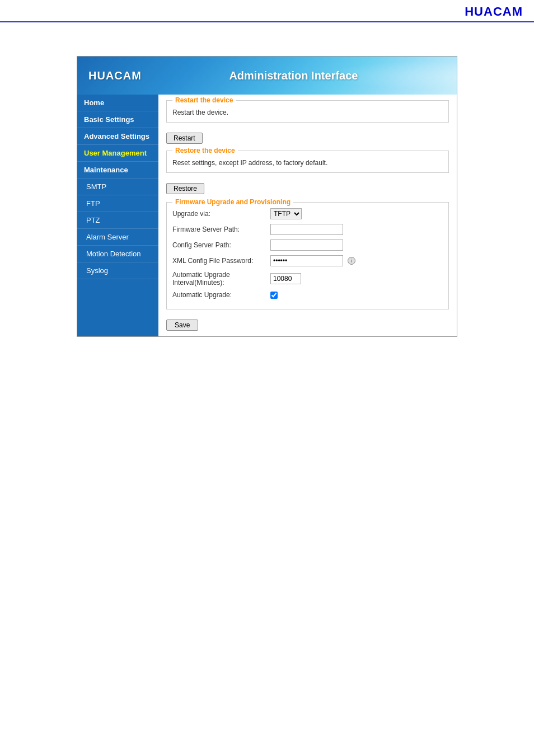 Image resolution: width=534 pixels, height=756 pixels. I want to click on top-bar: HUACAM, so click(267, 11).